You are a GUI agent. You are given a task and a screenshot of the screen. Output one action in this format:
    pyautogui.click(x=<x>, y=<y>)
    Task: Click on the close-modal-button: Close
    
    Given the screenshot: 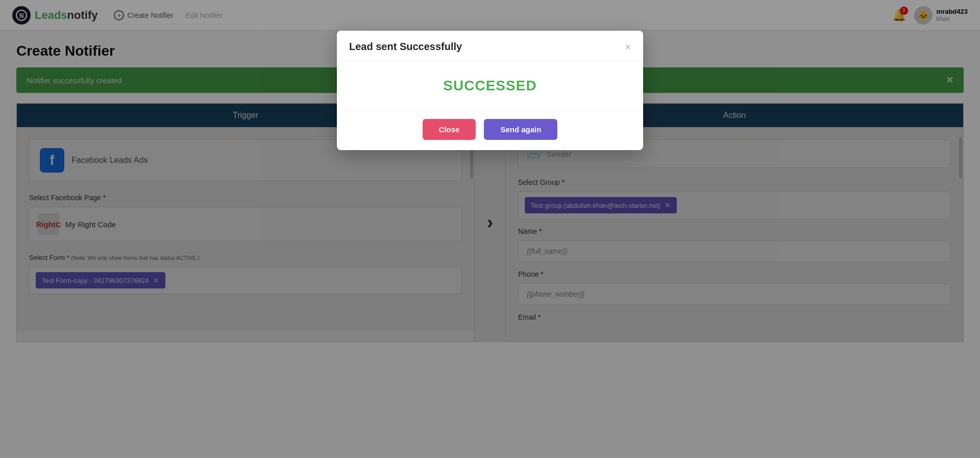 What is the action you would take?
    pyautogui.click(x=449, y=130)
    